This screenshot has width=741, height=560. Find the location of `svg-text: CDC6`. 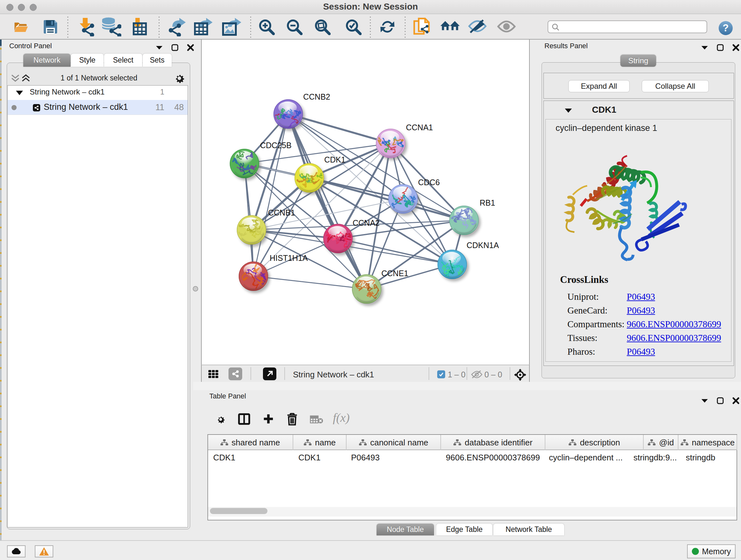

svg-text: CDC6 is located at coordinates (429, 182).